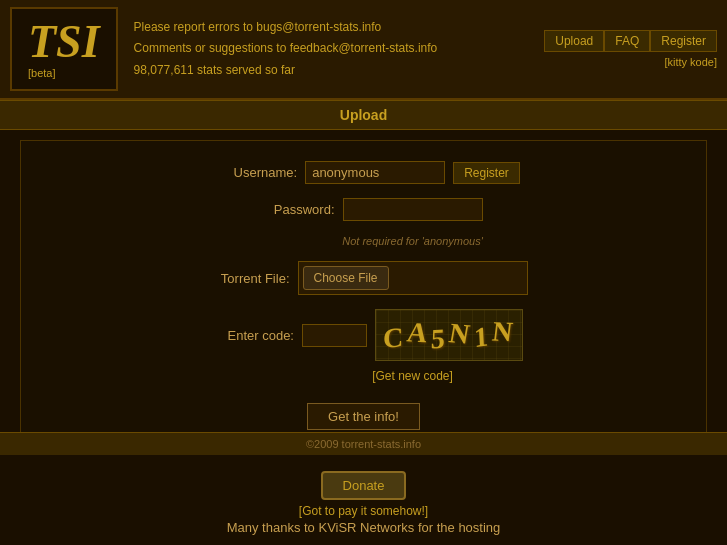 The height and width of the screenshot is (545, 727). Describe the element at coordinates (340, 71) in the screenshot. I see `stats-count: 98,077,611 stats served so far` at that location.